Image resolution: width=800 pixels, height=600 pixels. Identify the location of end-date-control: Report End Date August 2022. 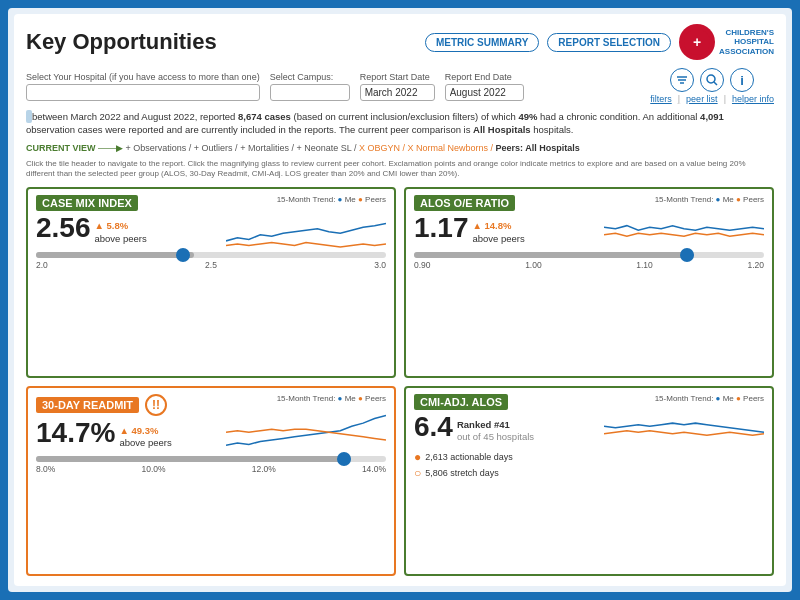
(484, 86).